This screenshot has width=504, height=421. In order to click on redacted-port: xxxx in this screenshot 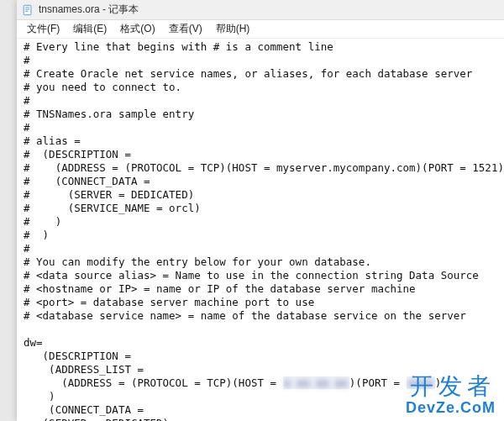, I will do `click(421, 383)`.